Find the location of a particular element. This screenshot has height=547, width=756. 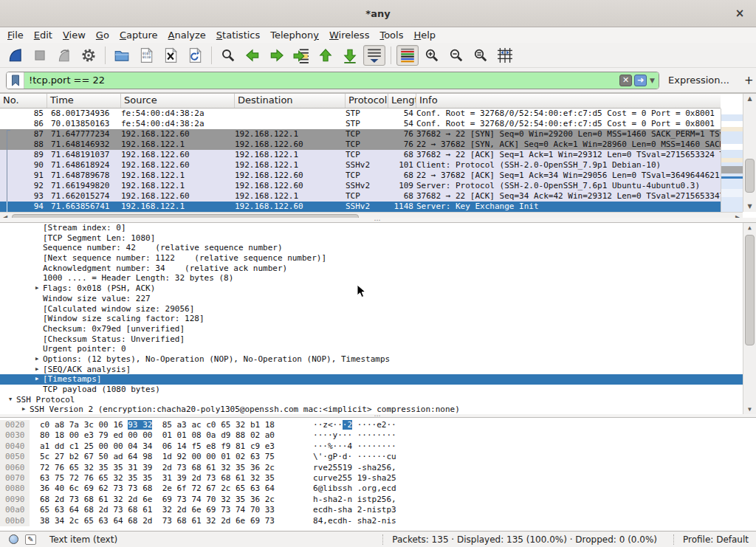

zoom-out-icon is located at coordinates (456, 55).